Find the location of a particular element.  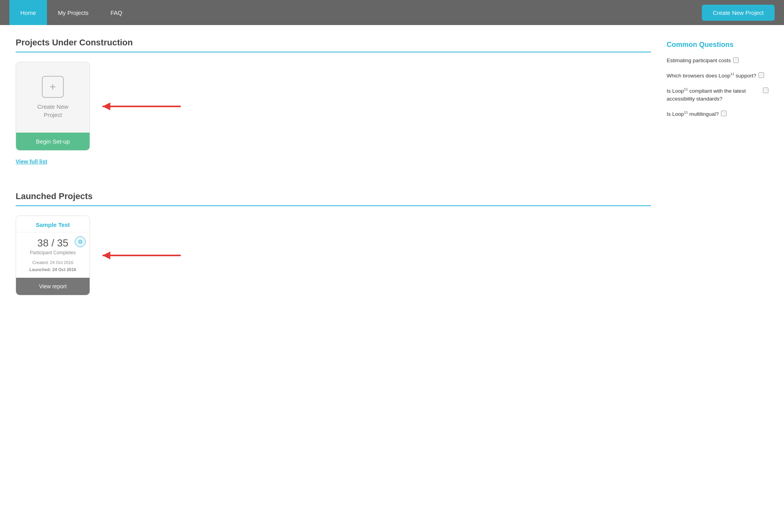

gear-icon-button: ⚙ is located at coordinates (80, 242).